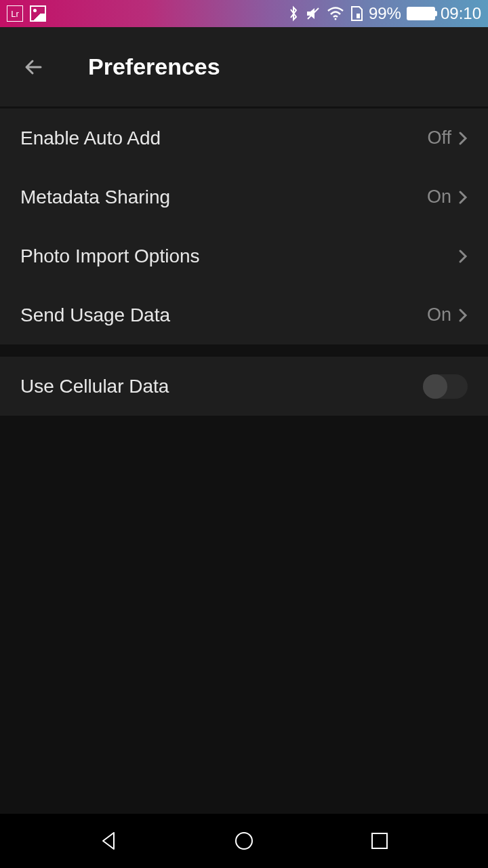 The width and height of the screenshot is (488, 868). I want to click on status-right: 99% 09:10, so click(384, 14).